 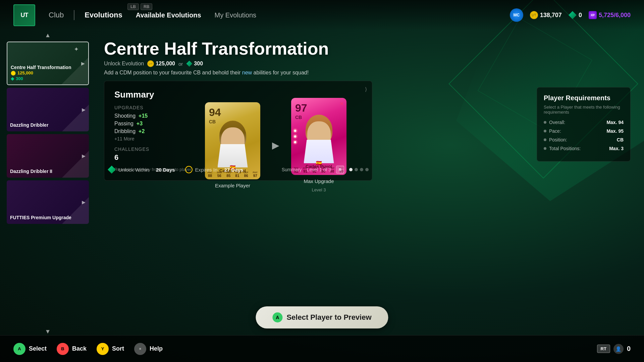 What do you see at coordinates (233, 186) in the screenshot?
I see `example-label: Example Player` at bounding box center [233, 186].